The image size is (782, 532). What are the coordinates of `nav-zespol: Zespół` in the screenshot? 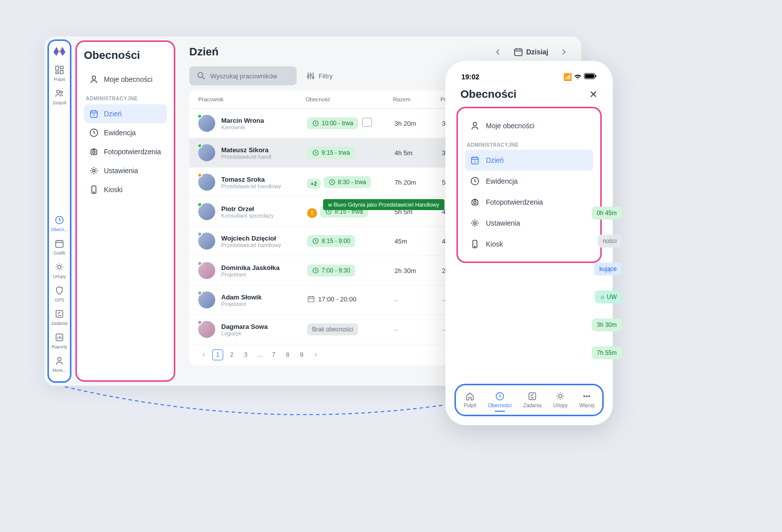 It's located at (59, 97).